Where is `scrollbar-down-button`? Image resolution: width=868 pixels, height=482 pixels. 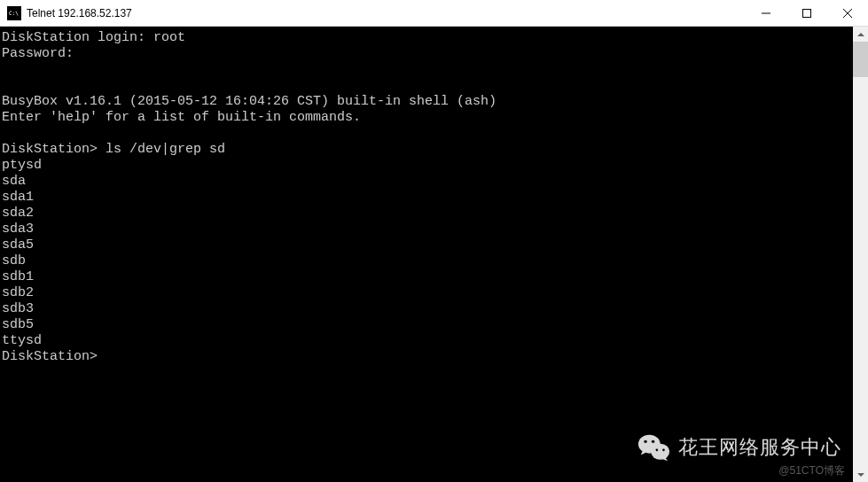
scrollbar-down-button is located at coordinates (860, 475).